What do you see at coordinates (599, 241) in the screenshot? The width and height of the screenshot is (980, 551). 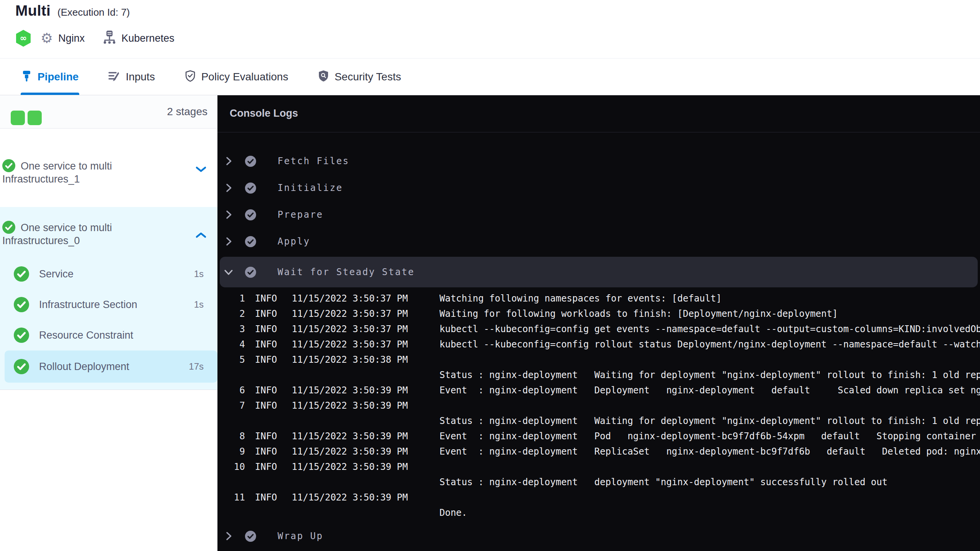 I see `console-step-apply: Apply` at bounding box center [599, 241].